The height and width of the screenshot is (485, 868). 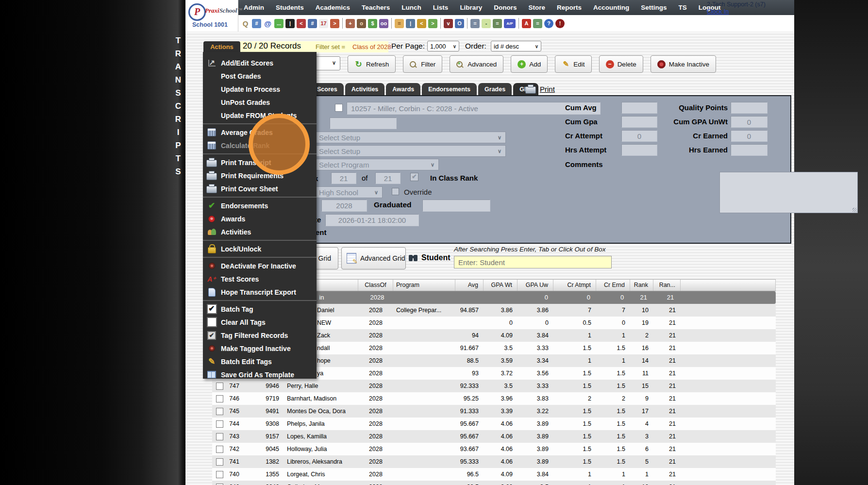 I want to click on tab-endorsements: Endorsements, so click(x=450, y=89).